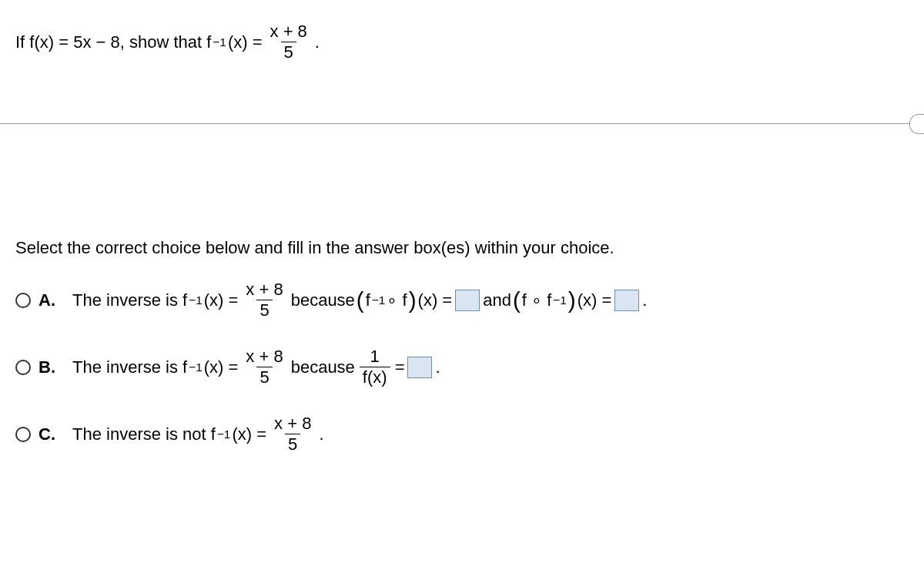  Describe the element at coordinates (113, 42) in the screenshot. I see `prompt-leadin: If f(x) = 5x − 8, show that f` at that location.